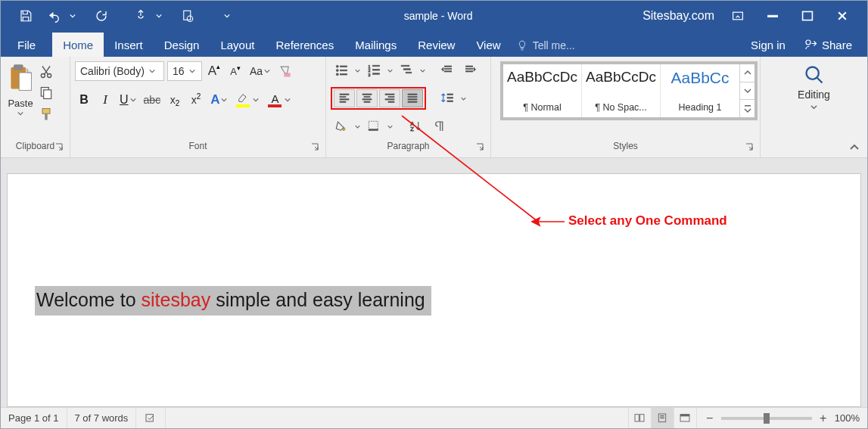 Image resolution: width=868 pixels, height=429 pixels. I want to click on editing-button: Editing, so click(814, 95).